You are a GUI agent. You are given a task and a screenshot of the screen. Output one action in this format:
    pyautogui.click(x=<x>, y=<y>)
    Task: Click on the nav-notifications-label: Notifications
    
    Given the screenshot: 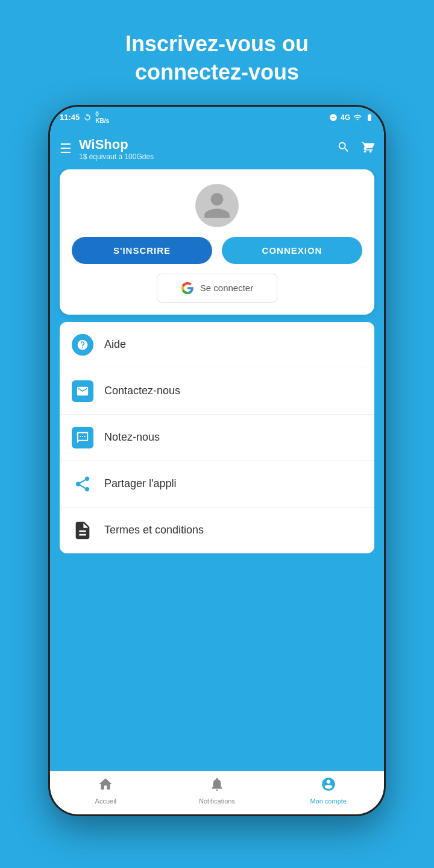 What is the action you would take?
    pyautogui.click(x=217, y=801)
    